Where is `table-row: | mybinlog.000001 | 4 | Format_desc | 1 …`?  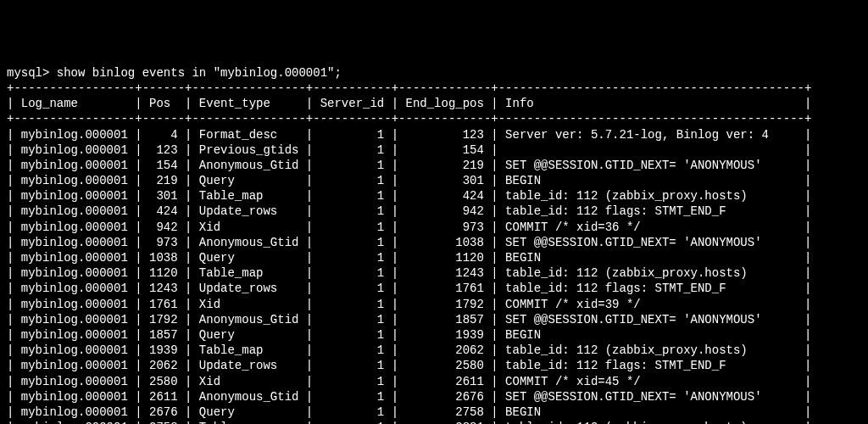
table-row: | mybinlog.000001 | 4 | Format_desc | 1 … is located at coordinates (434, 135).